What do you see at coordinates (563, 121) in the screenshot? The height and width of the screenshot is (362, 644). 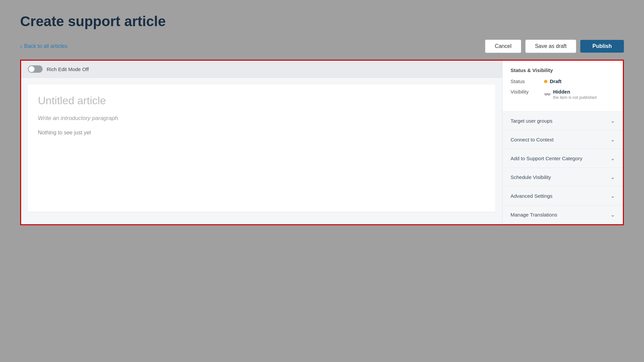 I see `accordion-header-0: Target user groups ⌄` at bounding box center [563, 121].